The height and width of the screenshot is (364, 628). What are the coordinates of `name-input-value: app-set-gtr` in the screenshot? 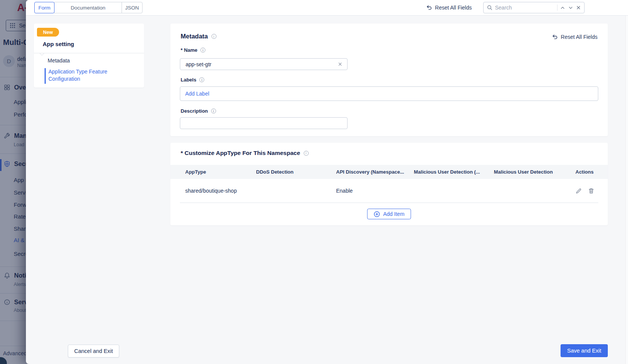 It's located at (261, 64).